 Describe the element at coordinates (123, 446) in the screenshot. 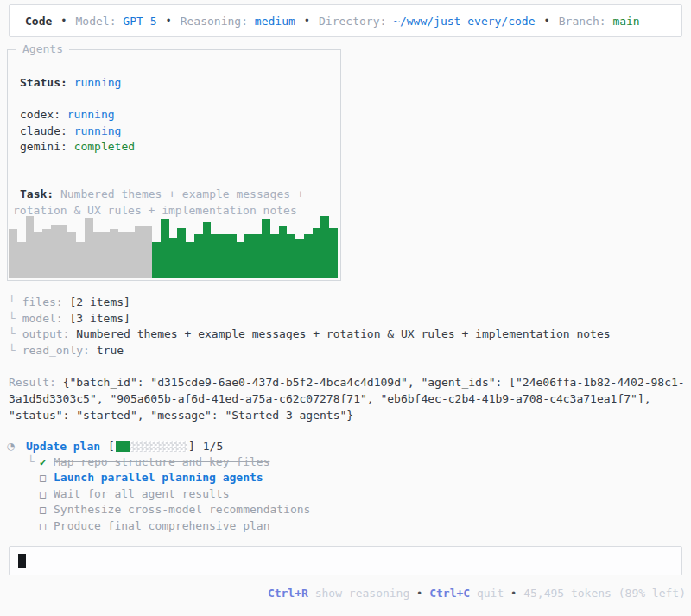

I see `progress-fill` at that location.